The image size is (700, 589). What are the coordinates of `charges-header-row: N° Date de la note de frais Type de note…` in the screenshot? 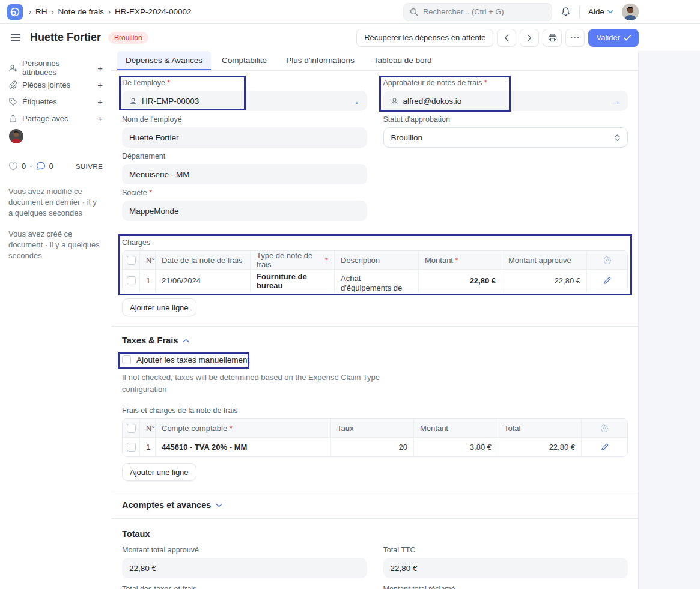 It's located at (375, 260).